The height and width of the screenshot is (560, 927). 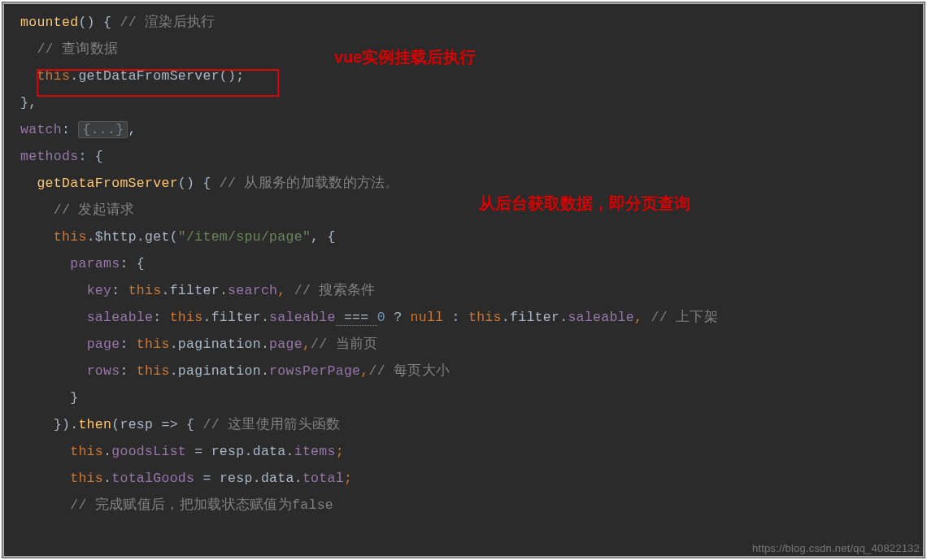 I want to click on code-line: page: this.pagination.page,// 当前页, so click(x=464, y=345).